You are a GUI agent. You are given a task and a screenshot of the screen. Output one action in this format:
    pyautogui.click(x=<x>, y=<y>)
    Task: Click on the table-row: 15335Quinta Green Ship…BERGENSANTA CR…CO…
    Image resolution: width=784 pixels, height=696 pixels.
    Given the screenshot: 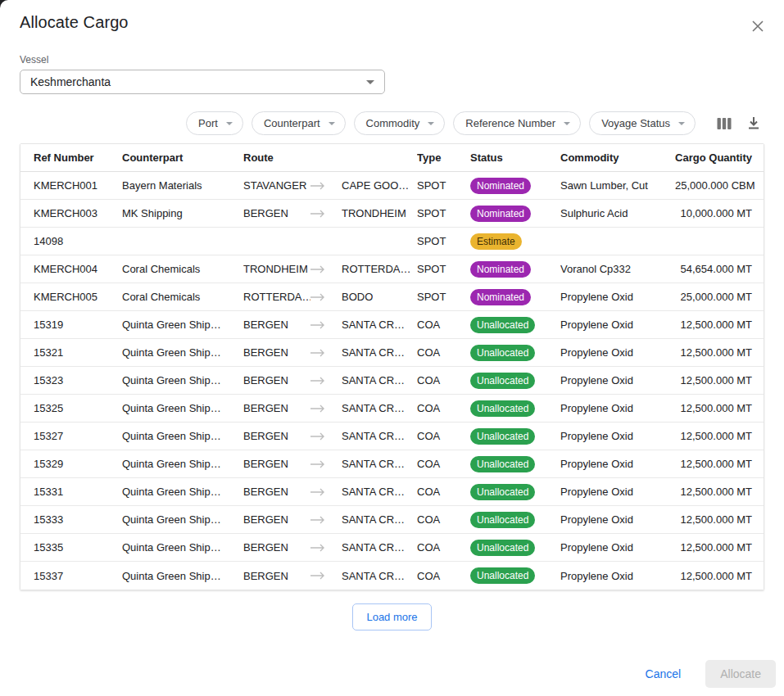 What is the action you would take?
    pyautogui.click(x=392, y=548)
    